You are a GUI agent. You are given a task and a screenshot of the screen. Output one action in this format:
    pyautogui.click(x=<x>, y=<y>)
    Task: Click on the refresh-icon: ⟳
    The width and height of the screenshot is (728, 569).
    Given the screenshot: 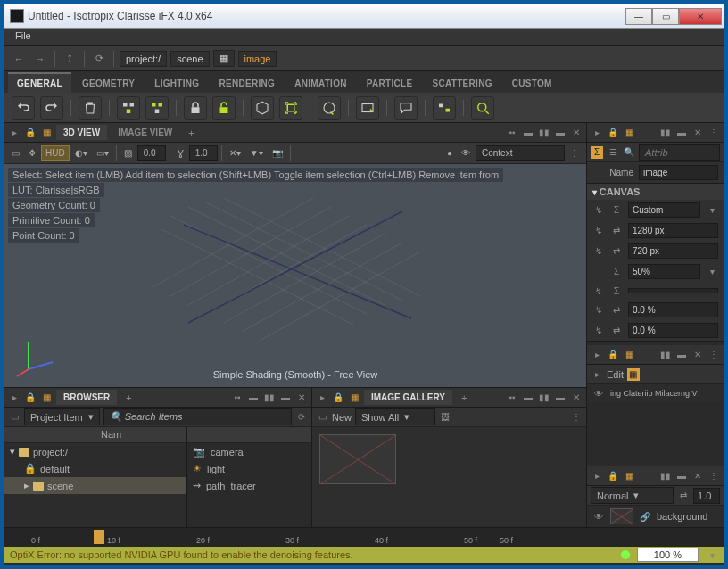 What is the action you would take?
    pyautogui.click(x=302, y=417)
    